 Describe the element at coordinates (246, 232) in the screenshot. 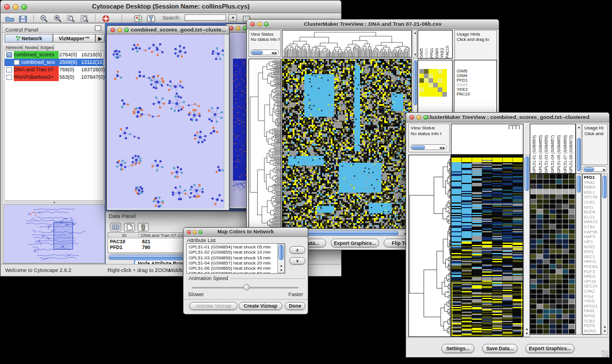

I see `dialog-title-bar: Map Colors to Network` at that location.